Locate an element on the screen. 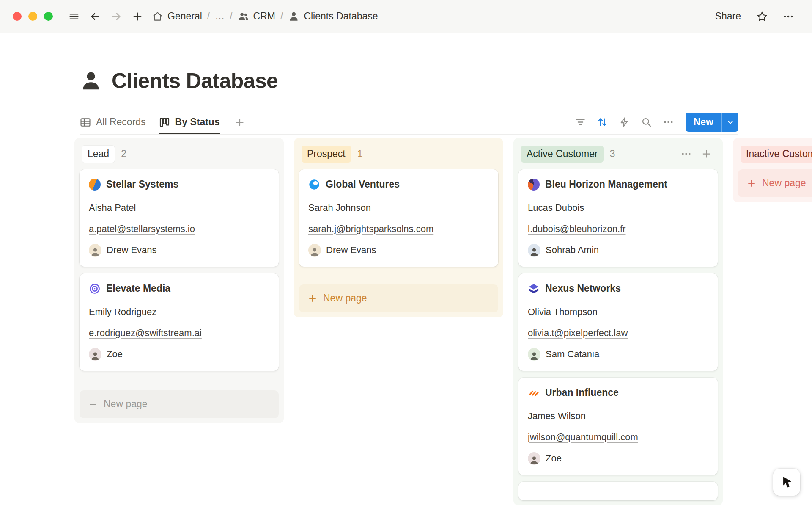 This screenshot has width=812, height=508. column-cards: Stellar Systems Aisha Patel a.patel@stel… is located at coordinates (179, 294).